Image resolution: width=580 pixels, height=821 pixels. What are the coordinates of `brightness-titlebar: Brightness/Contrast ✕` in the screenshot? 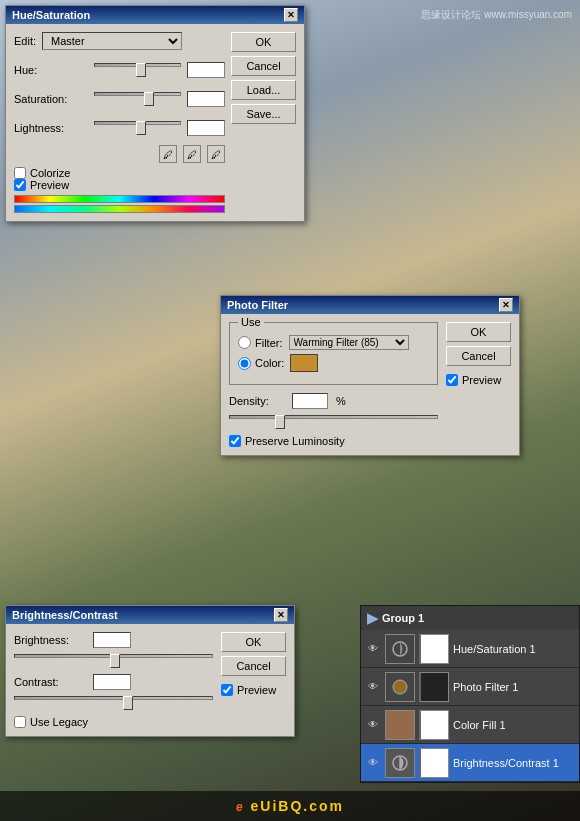 It's located at (150, 615).